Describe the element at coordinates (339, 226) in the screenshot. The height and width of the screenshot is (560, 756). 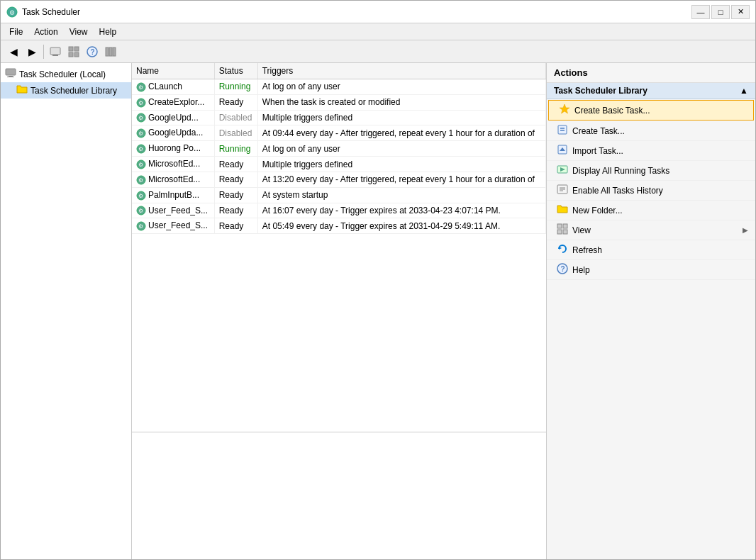
I see `table-row: ⚙ User_Feed_S... Ready At 05:49 every da…` at that location.